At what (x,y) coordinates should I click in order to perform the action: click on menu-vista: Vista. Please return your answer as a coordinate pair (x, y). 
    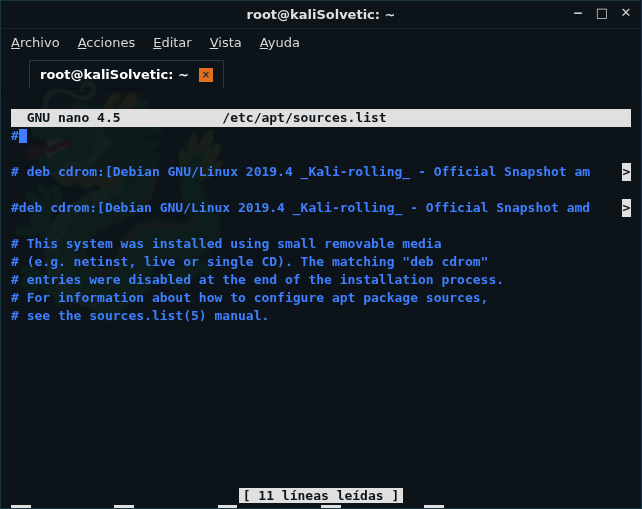
    Looking at the image, I should click on (226, 42).